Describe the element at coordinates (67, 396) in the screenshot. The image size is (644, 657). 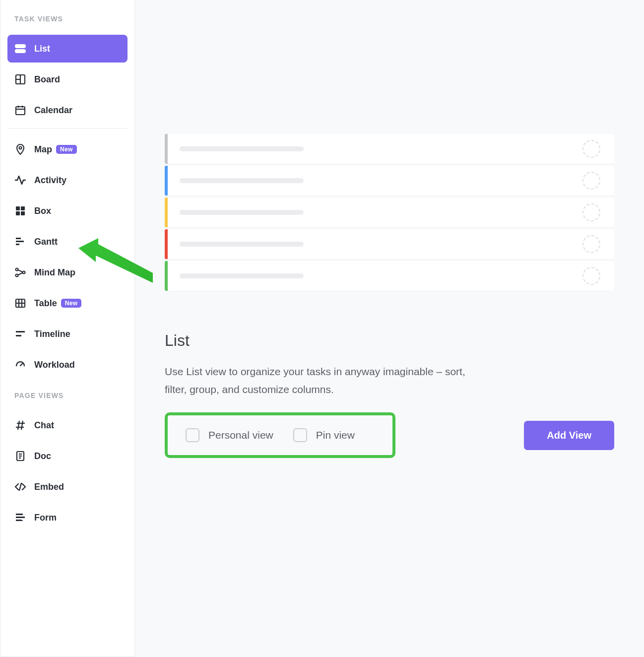
I see `section-title-page-views: PAGE VIEWS` at that location.